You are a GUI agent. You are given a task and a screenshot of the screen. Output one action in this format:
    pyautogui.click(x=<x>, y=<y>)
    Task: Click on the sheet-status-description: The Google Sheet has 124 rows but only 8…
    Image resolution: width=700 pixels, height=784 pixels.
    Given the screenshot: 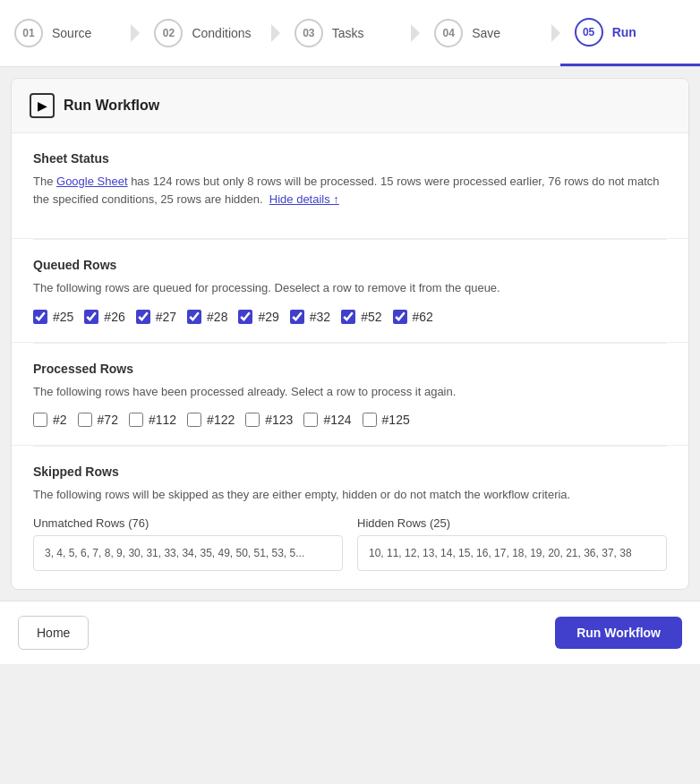 What is the action you would take?
    pyautogui.click(x=350, y=190)
    